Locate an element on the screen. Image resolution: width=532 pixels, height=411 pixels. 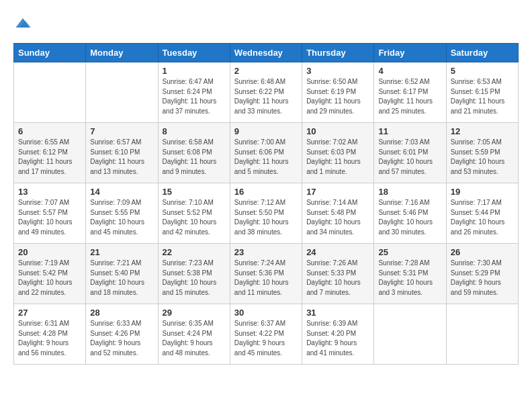
day-info: Sunrise: 6:50 AM Sunset: 6:19 PM Dayligh… is located at coordinates (338, 97).